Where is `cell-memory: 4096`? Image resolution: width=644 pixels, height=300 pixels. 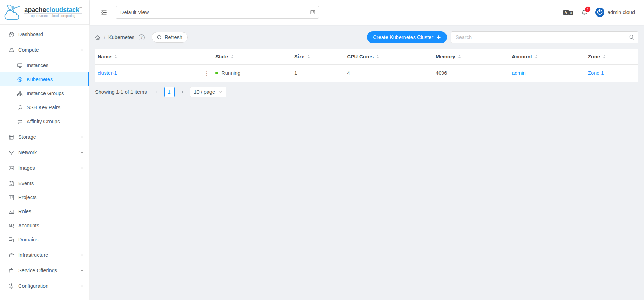
cell-memory: 4096 is located at coordinates (471, 73).